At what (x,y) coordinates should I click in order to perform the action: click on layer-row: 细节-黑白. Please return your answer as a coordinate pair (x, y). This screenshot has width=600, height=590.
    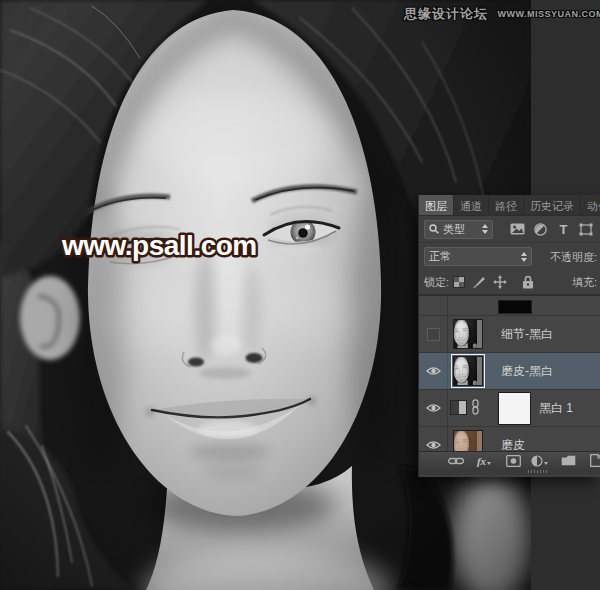
    Looking at the image, I should click on (510, 334).